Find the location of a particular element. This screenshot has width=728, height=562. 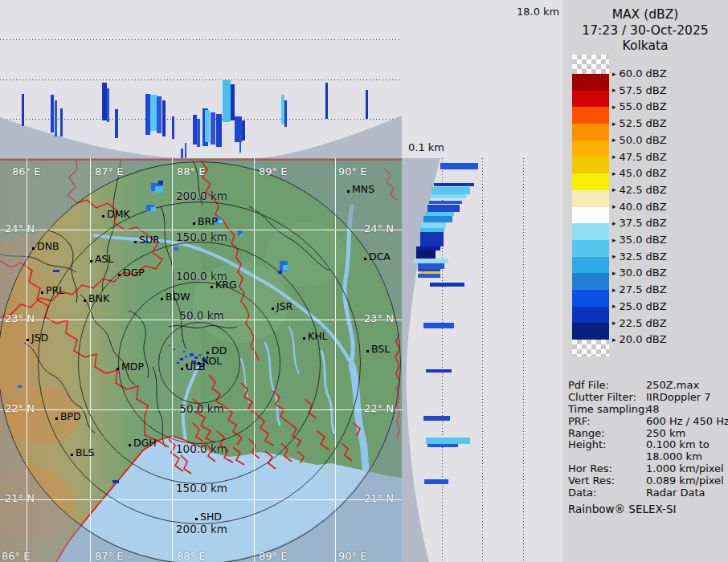

product-title: MAX (dBZ) is located at coordinates (645, 14).